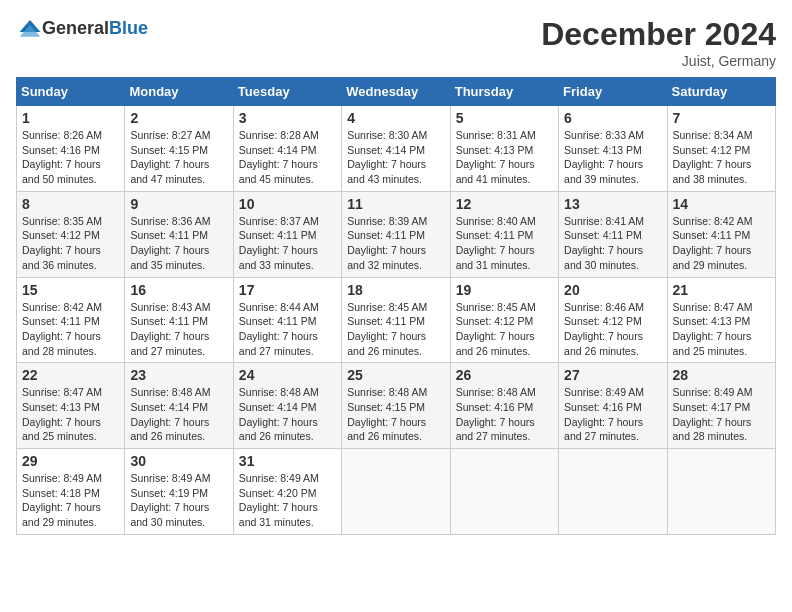 The height and width of the screenshot is (612, 792). What do you see at coordinates (612, 414) in the screenshot?
I see `day-info: Sunrise: 8:49 AM Sunset: 4:16 PM Dayligh…` at bounding box center [612, 414].